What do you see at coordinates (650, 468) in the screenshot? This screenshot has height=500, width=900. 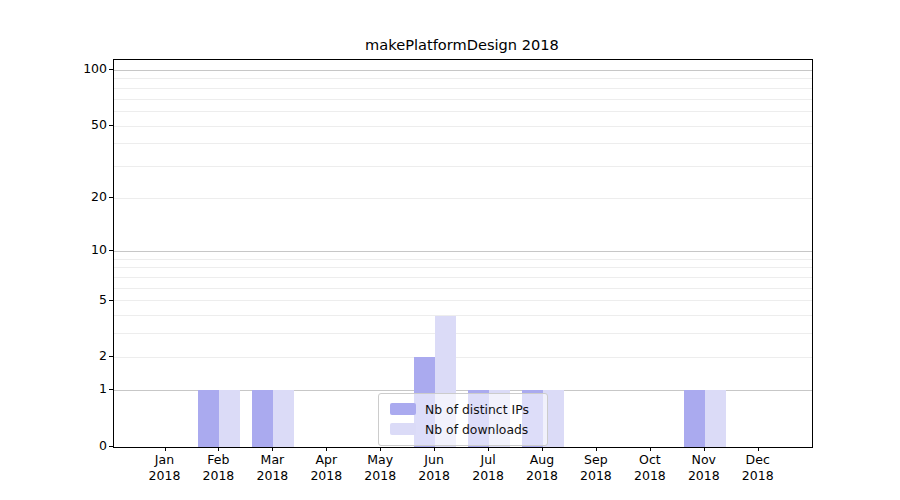 I see `x-tick-label-oct: Oct2018` at bounding box center [650, 468].